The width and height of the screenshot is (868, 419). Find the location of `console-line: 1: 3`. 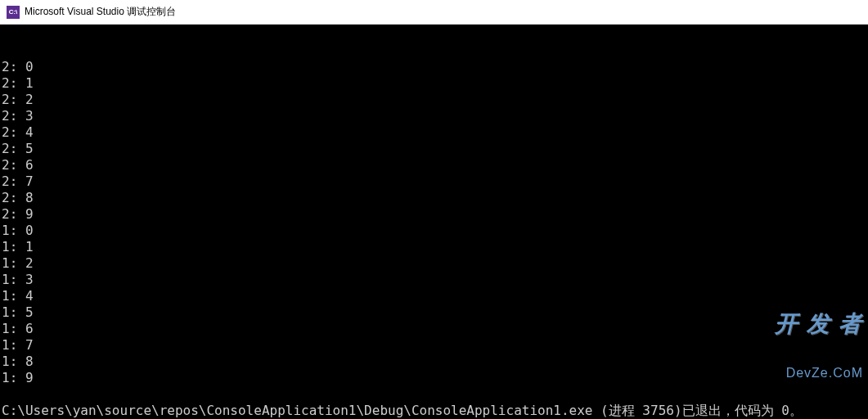

console-line: 1: 3 is located at coordinates (434, 280).